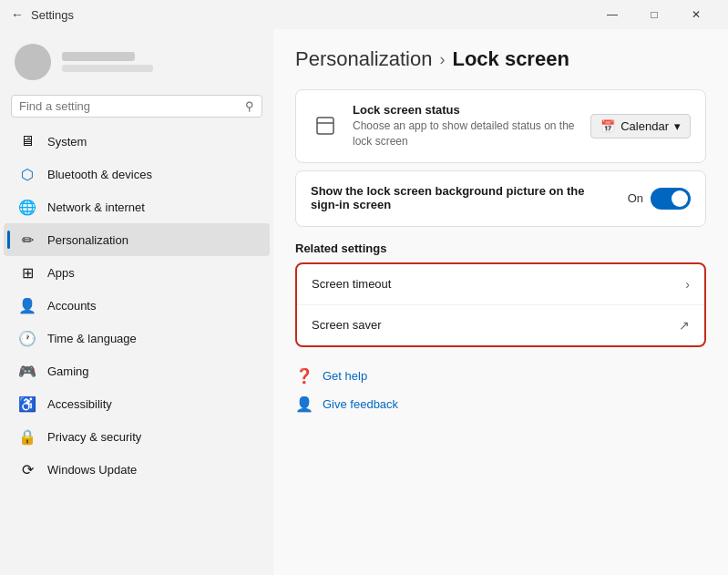  What do you see at coordinates (501, 375) in the screenshot?
I see `get-help-link: ❓ Get help` at bounding box center [501, 375].